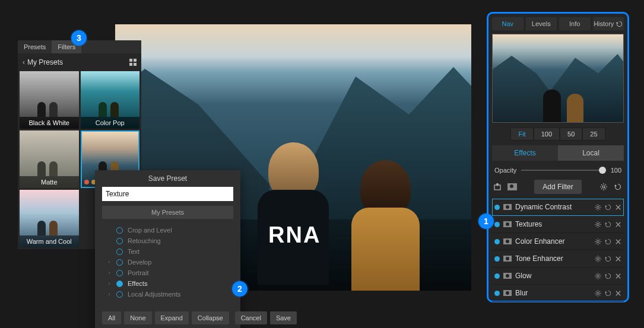 The image size is (644, 328). I want to click on preset-warm-and-cool: Warm and Cool, so click(49, 218).